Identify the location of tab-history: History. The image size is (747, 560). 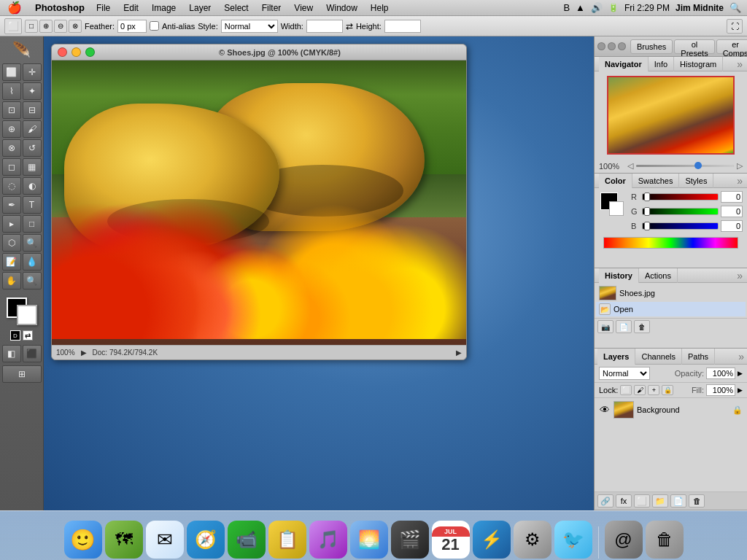
(619, 276).